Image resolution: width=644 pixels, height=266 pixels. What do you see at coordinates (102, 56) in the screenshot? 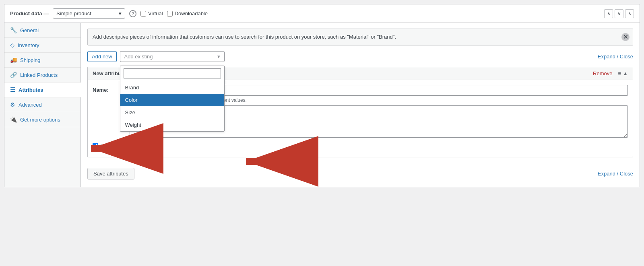
I see `add-new-button: Add new` at bounding box center [102, 56].